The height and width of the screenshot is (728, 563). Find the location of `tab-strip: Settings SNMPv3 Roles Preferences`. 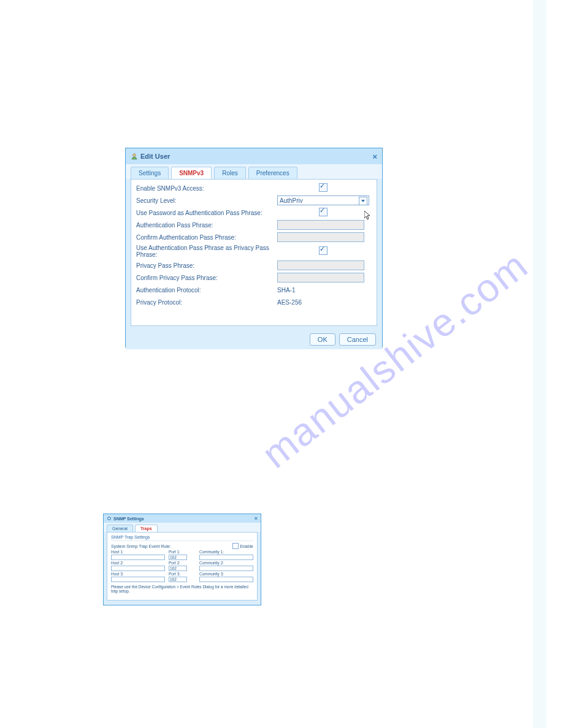

tab-strip: Settings SNMPv3 Roles Preferences is located at coordinates (254, 172).